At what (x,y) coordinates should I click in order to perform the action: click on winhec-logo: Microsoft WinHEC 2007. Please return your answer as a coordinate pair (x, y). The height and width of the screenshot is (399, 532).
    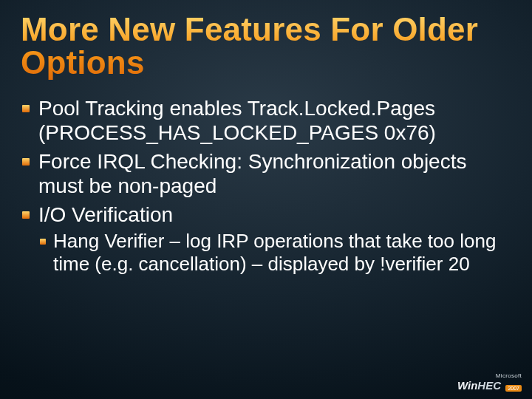
    Looking at the image, I should click on (489, 383).